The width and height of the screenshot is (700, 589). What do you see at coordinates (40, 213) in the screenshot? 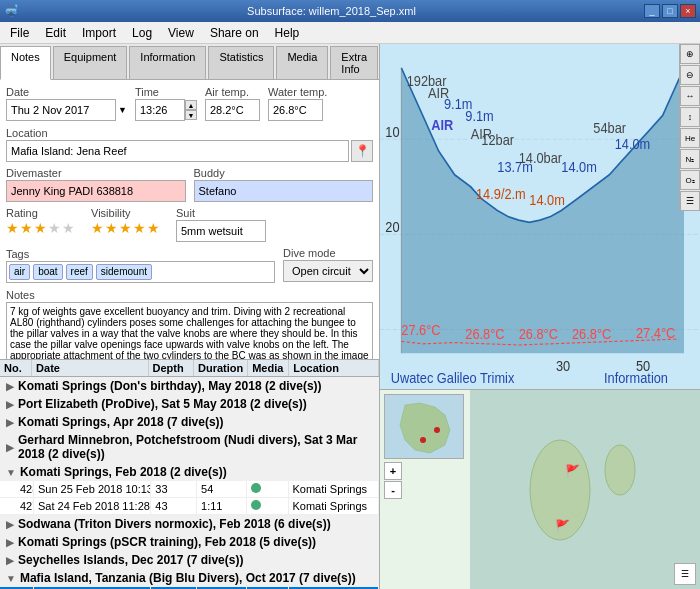
I see `rating-label: Rating` at bounding box center [40, 213].